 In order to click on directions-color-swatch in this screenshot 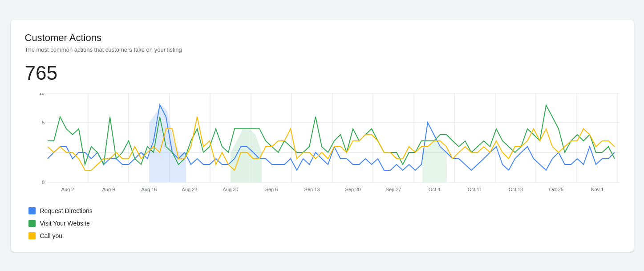, I will do `click(32, 211)`.